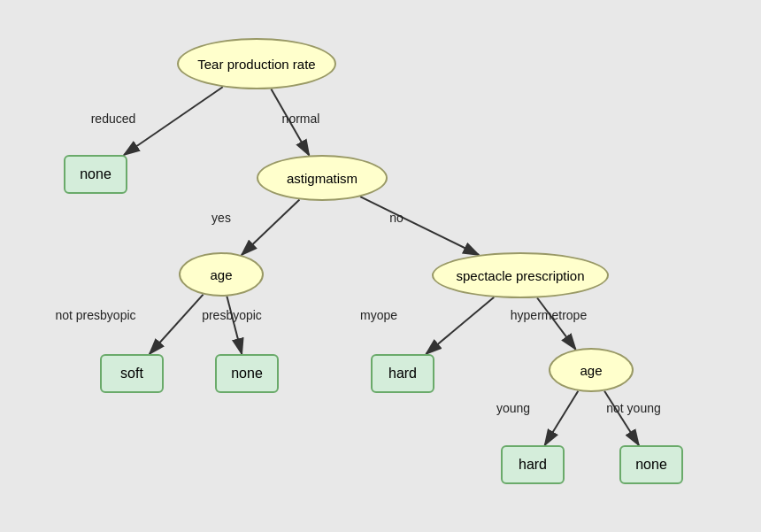  Describe the element at coordinates (396, 218) in the screenshot. I see `edge-label-no: no` at that location.